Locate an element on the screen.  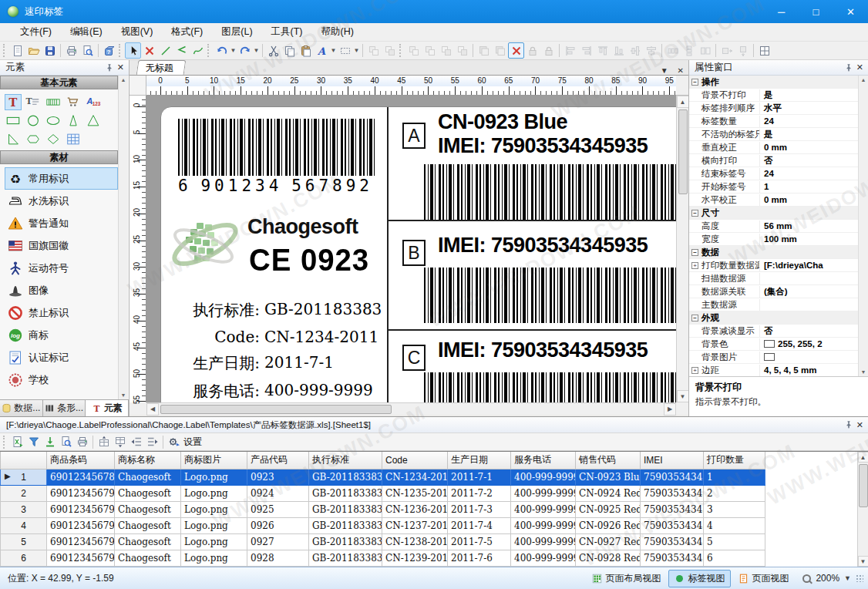
table-cell: 5 is located at coordinates (735, 541).